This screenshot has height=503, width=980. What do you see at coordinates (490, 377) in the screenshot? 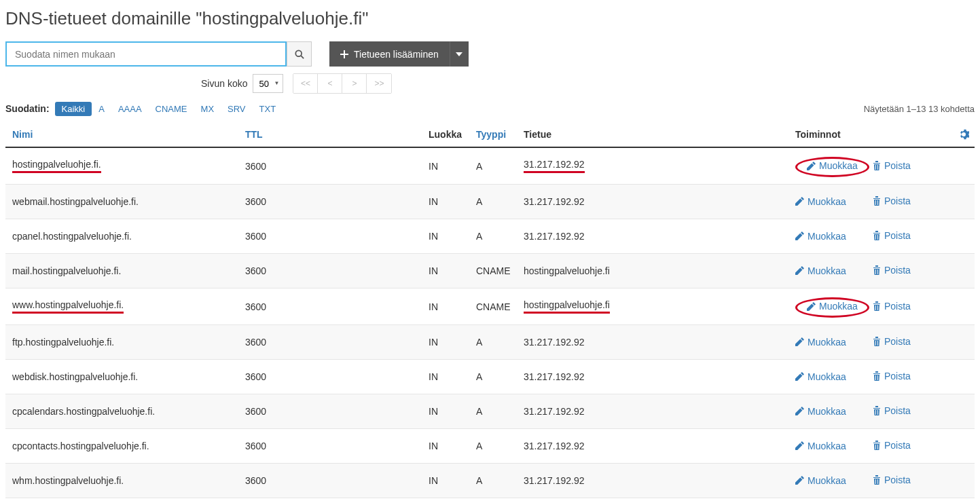
I see `table-row: webdisk.hostingpalveluohje.fi. 3600 IN A…` at bounding box center [490, 377].